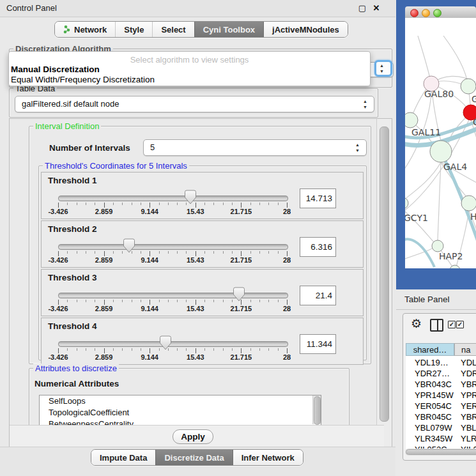 The image size is (476, 476). Describe the element at coordinates (384, 282) in the screenshot. I see `panel-scrollbar` at that location.